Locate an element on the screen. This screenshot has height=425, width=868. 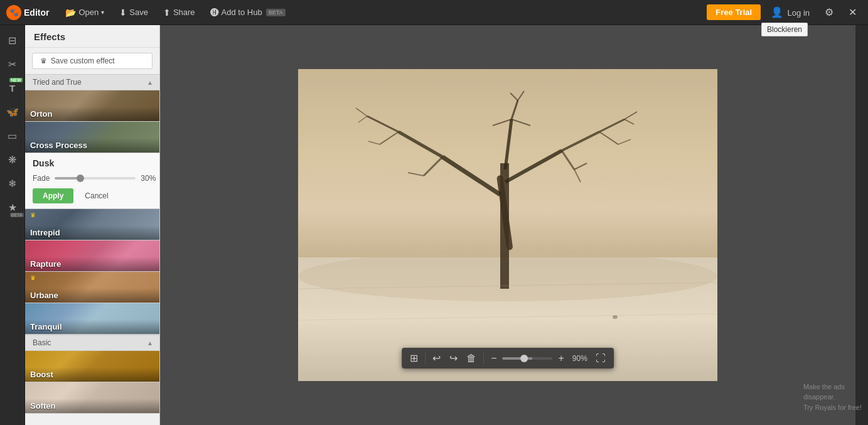
crown-icon: ♛ is located at coordinates (44, 61).